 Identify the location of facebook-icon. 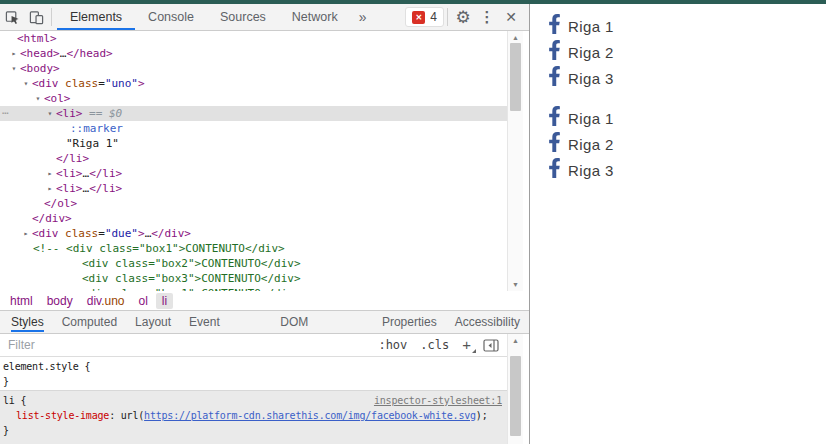
(554, 142).